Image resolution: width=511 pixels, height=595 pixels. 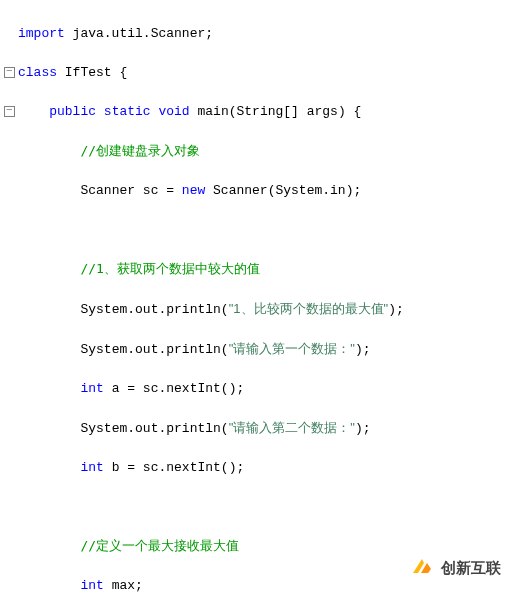 What do you see at coordinates (422, 568) in the screenshot?
I see `watermark-logo-icon` at bounding box center [422, 568].